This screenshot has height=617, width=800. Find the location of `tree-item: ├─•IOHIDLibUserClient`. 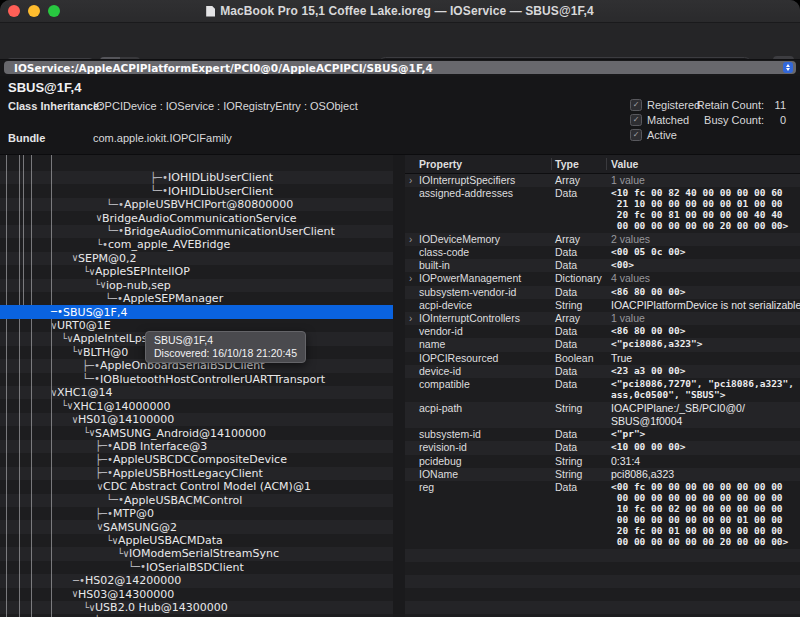

tree-item: ├─•IOHIDLibUserClient is located at coordinates (196, 178).